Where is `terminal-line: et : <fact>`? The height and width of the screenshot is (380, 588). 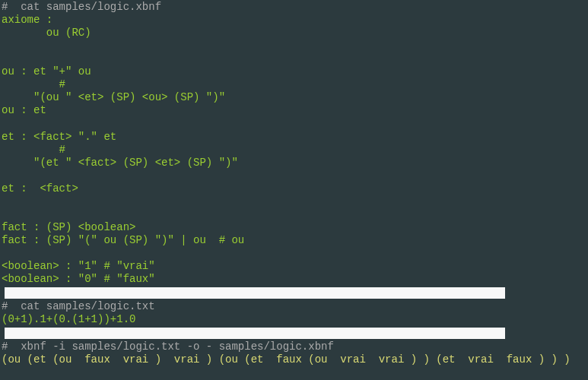
terminal-line: et : <fact> is located at coordinates (294, 188).